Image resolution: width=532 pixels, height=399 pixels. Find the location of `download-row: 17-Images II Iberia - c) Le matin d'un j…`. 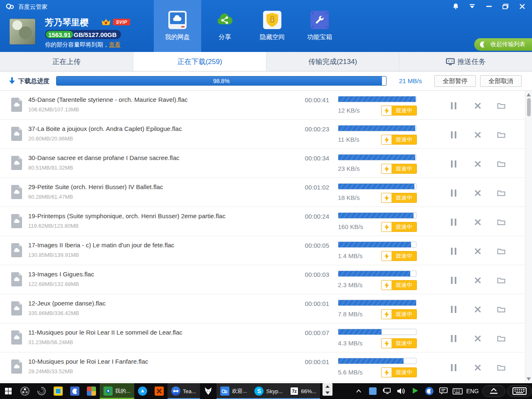

download-row: 17-Images II Iberia - c) Le matin d'un j… is located at coordinates (266, 251).